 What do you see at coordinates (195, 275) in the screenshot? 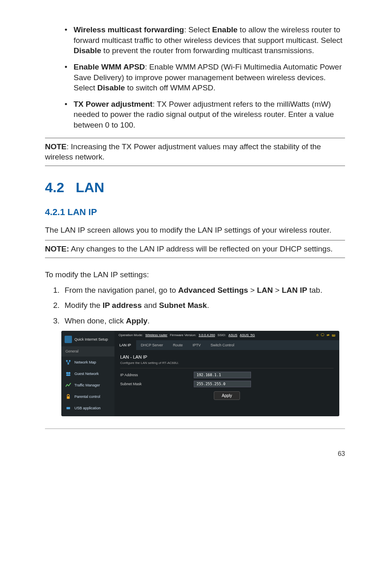
I see `steps-intro: To modify the LAN IP settings:` at bounding box center [195, 275].